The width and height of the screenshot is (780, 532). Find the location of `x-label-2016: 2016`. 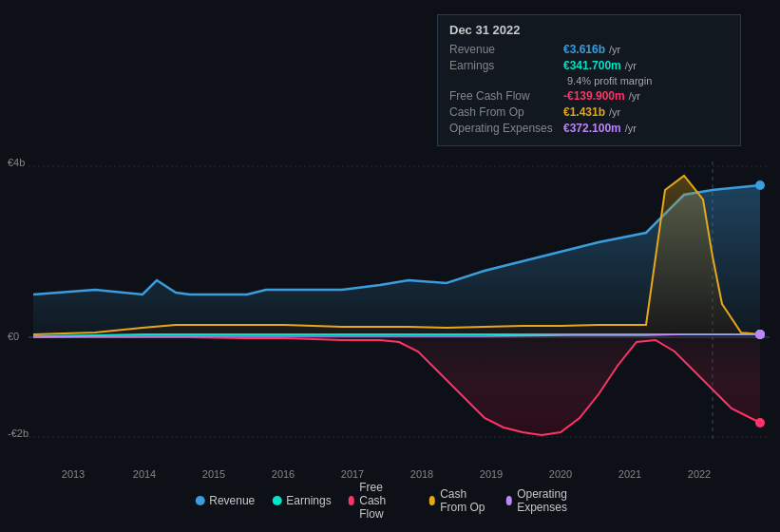

x-label-2016: 2016 is located at coordinates (283, 474).